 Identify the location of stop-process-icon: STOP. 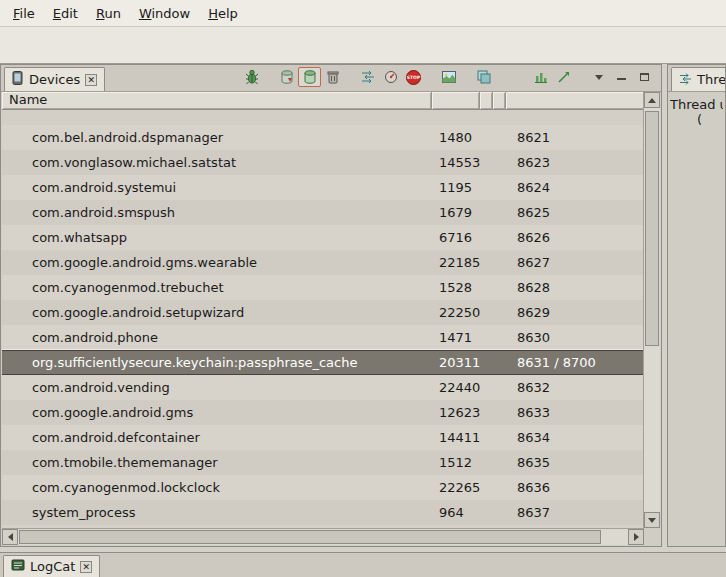
(414, 77).